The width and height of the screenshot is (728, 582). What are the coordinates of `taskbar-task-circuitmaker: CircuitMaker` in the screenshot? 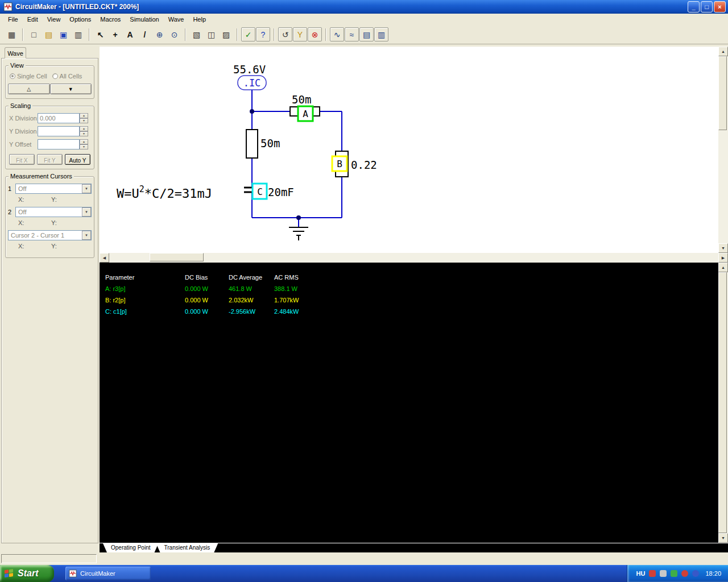 It's located at (108, 573).